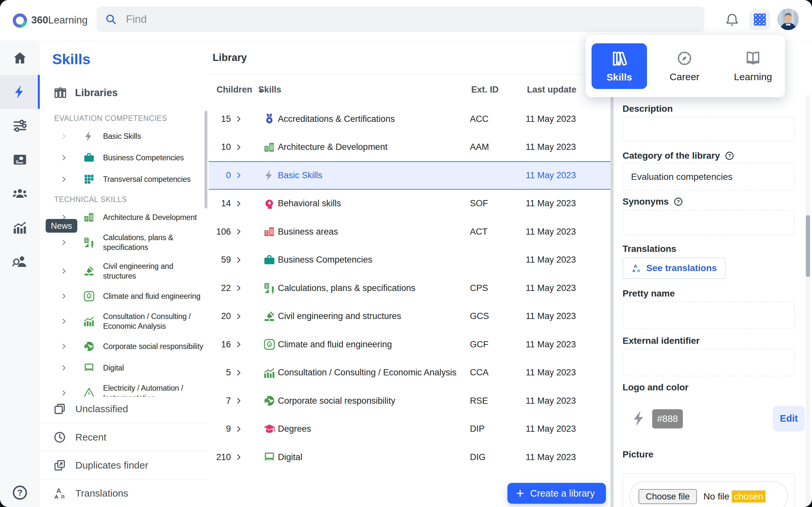 The height and width of the screenshot is (507, 812). Describe the element at coordinates (20, 92) in the screenshot. I see `nav-bolt-icon` at that location.